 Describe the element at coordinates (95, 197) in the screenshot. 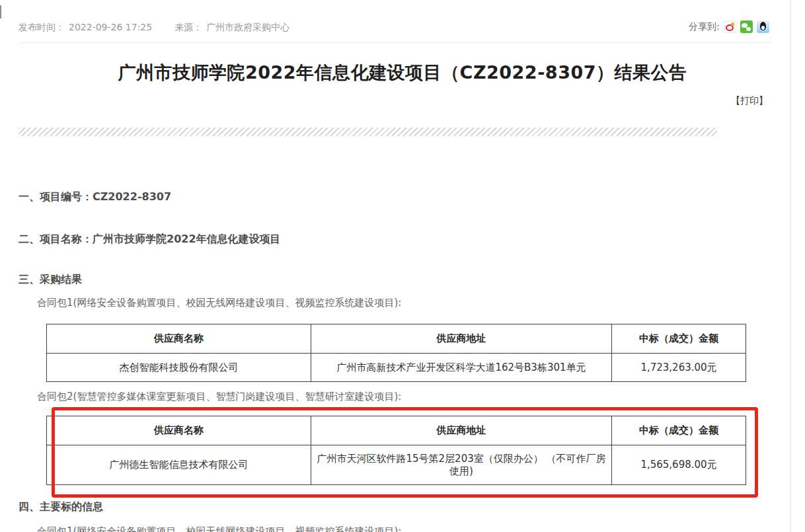

I see `section-heading-project-number: 一、项目编号：CZ2022-8307` at that location.